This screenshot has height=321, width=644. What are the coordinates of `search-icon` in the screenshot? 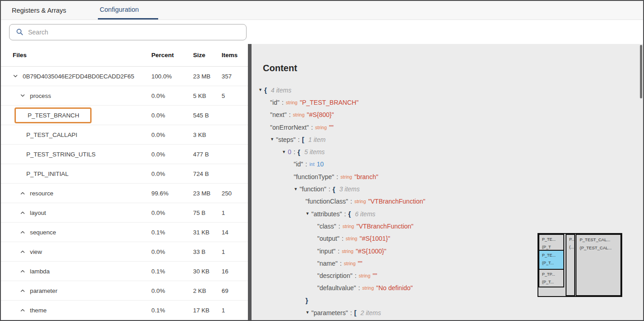 It's located at (20, 32).